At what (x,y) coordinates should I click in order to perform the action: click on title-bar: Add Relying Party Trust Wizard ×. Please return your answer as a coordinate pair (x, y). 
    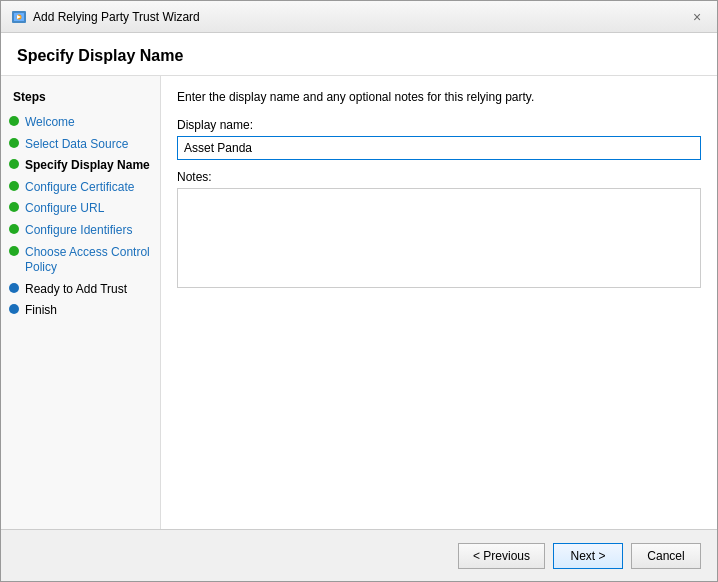
    Looking at the image, I should click on (359, 17).